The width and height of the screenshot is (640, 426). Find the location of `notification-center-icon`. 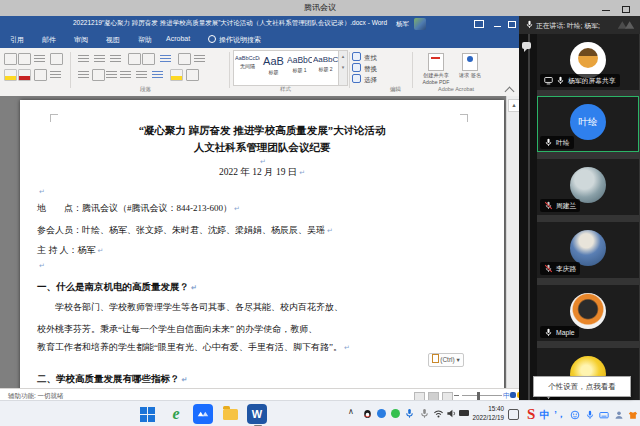

notification-center-icon is located at coordinates (514, 414).